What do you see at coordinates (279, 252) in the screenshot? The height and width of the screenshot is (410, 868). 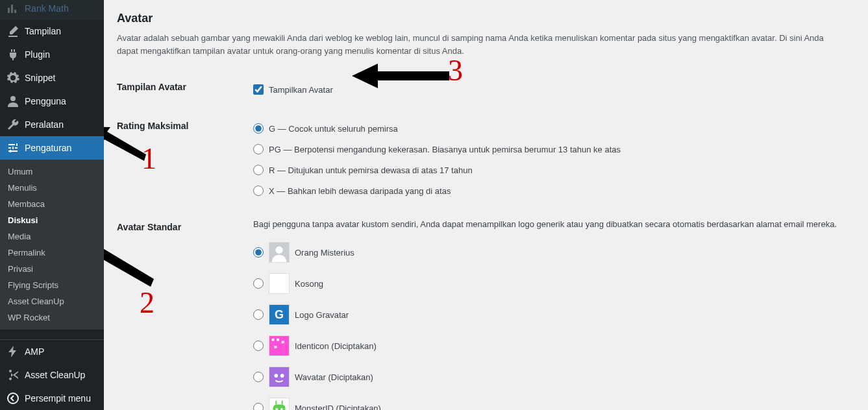 I see `avatar-thumb-mystery` at bounding box center [279, 252].